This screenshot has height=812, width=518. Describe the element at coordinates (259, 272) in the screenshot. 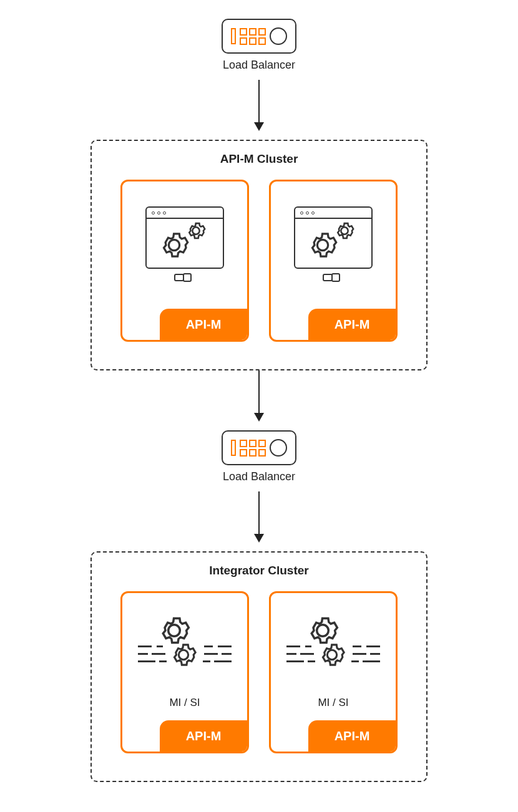

I see `card-row: API-M API-M` at that location.